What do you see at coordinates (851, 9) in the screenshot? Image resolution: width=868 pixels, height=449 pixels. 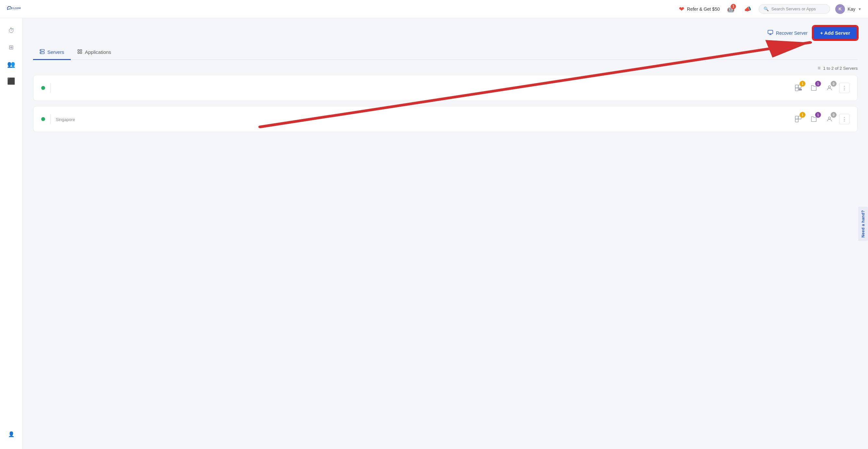 I see `user-name: Kay` at bounding box center [851, 9].